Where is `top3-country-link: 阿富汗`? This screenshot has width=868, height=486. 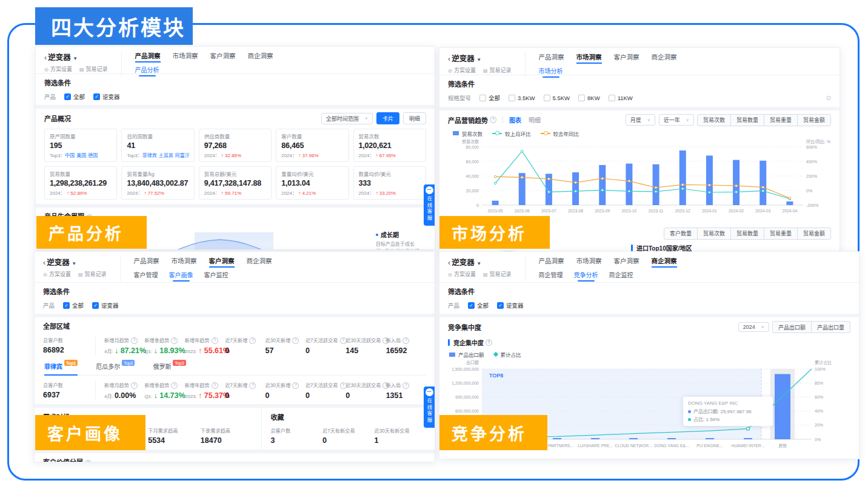 top3-country-link: 阿富汗 is located at coordinates (182, 155).